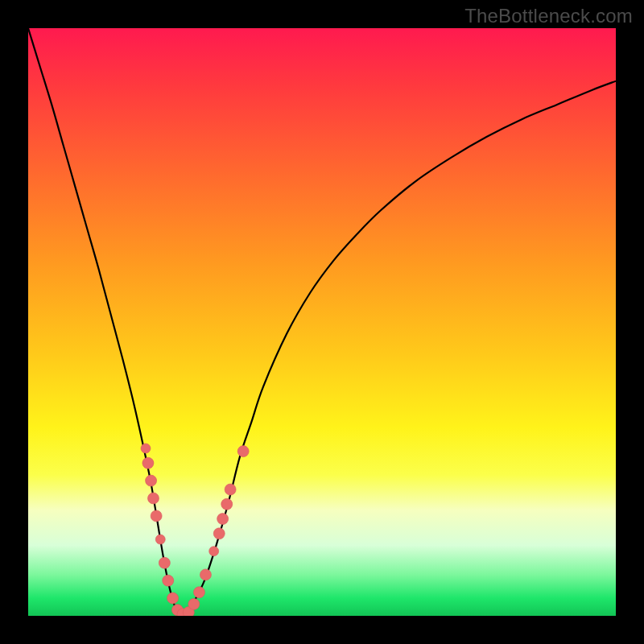 Image resolution: width=644 pixels, height=644 pixels. What do you see at coordinates (195, 530) in the screenshot?
I see `data-dots` at bounding box center [195, 530].